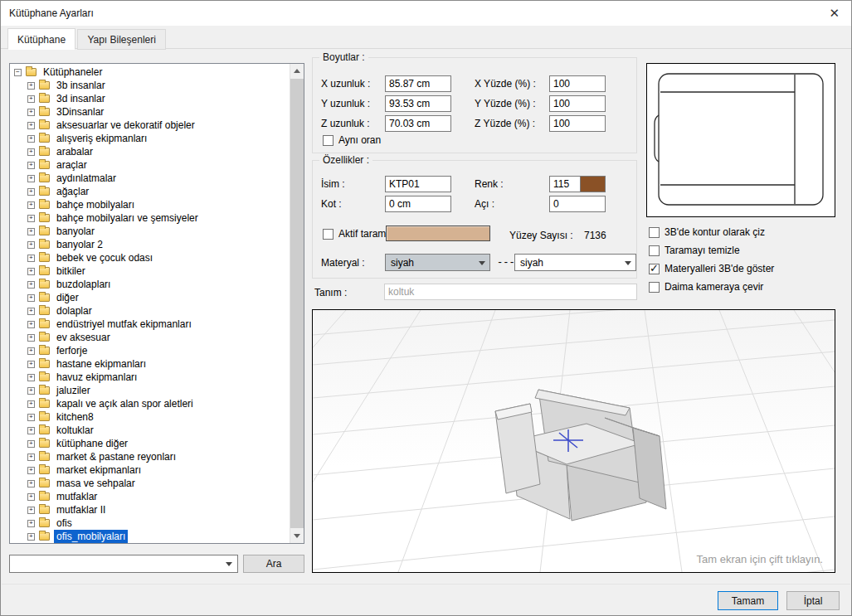 This screenshot has height=616, width=852. What do you see at coordinates (352, 140) in the screenshot?
I see `same-ratio-checkbox: Aynı oran` at bounding box center [352, 140].